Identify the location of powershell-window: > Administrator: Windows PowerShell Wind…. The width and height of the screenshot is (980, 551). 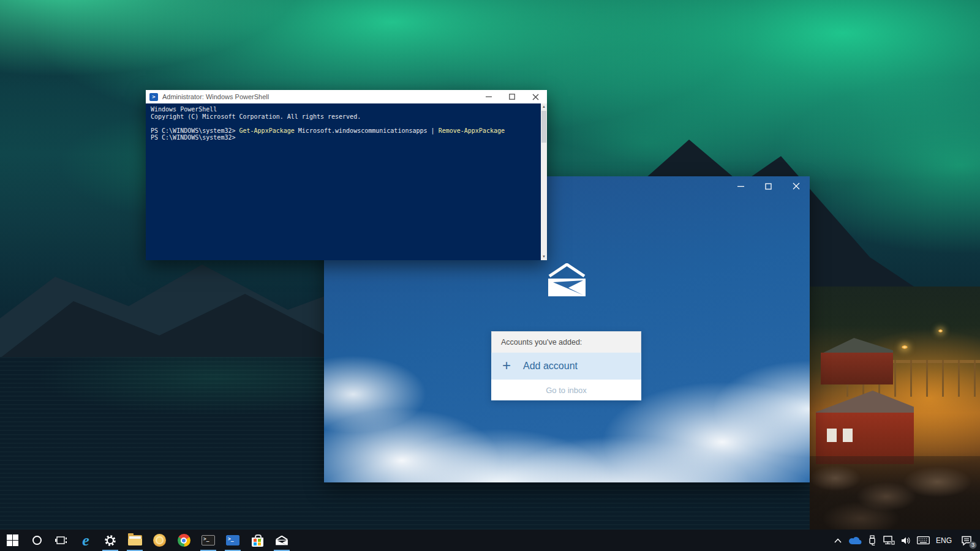
(347, 175).